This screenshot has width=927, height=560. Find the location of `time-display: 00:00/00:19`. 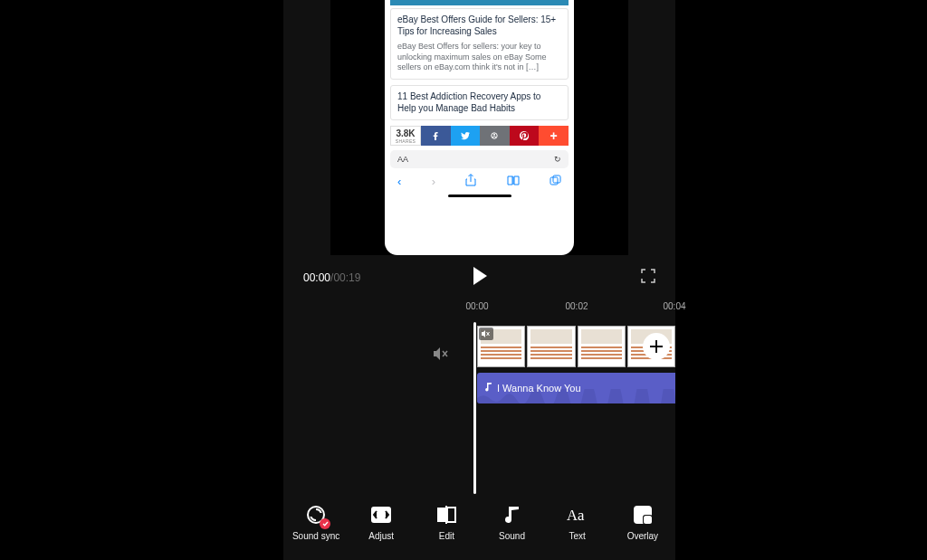

time-display: 00:00/00:19 is located at coordinates (331, 278).